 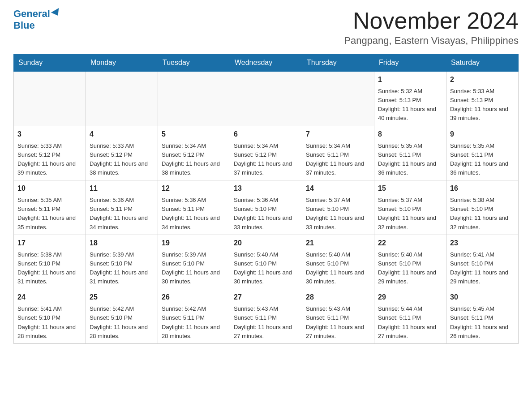 I want to click on calendar-cell: 5Sunrise: 5:34 AM Sunset: 5:12 PM Daylig…, so click(x=194, y=153).